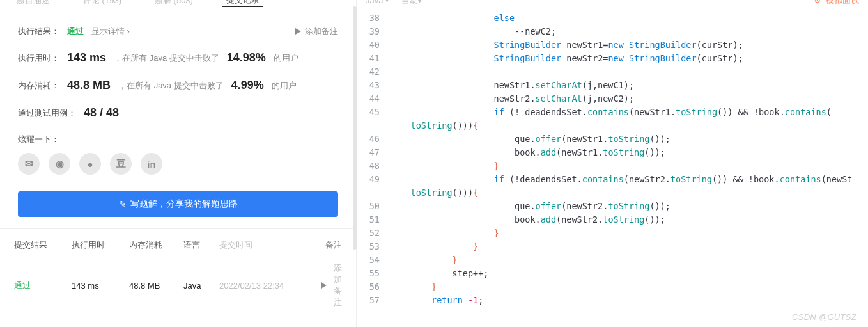 Image resolution: width=868 pixels, height=327 pixels. Describe the element at coordinates (201, 245) in the screenshot. I see `col-lang: 语言` at that location.